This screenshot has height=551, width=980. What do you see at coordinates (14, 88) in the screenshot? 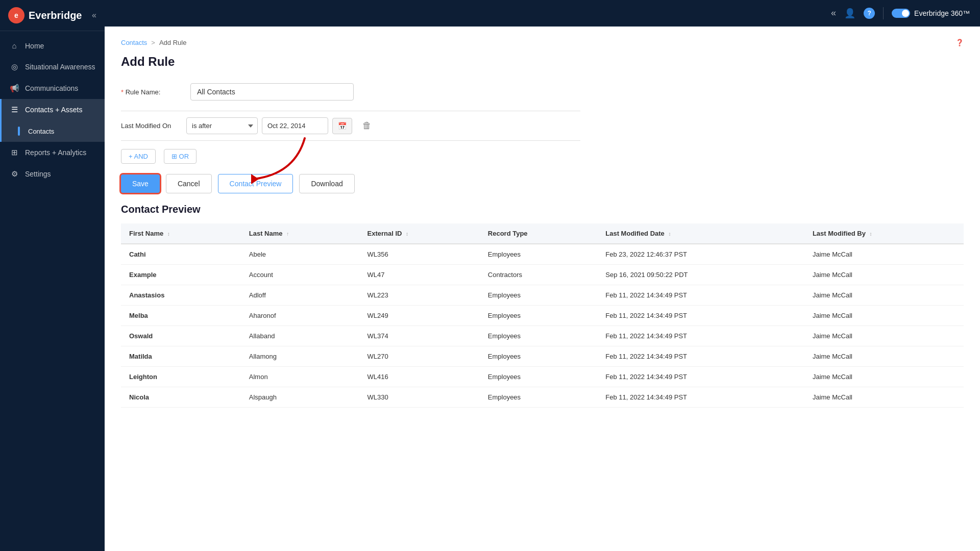
I see `communications-icon: 📢` at bounding box center [14, 88].